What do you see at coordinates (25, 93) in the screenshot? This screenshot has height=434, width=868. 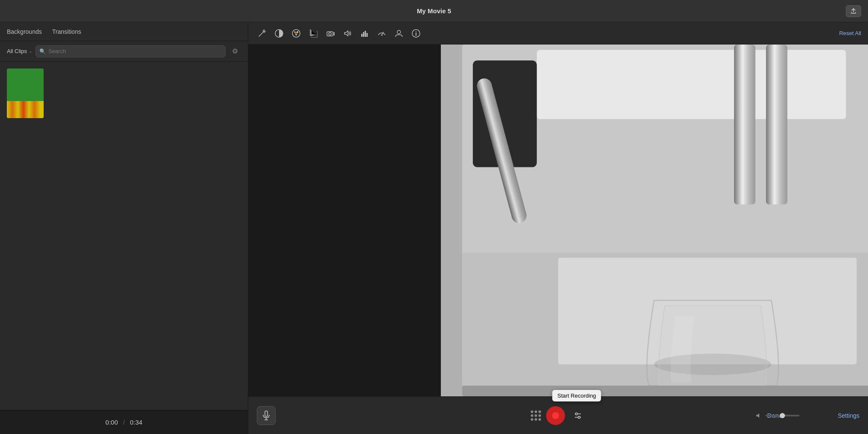 I see `clip-thumbnail` at bounding box center [25, 93].